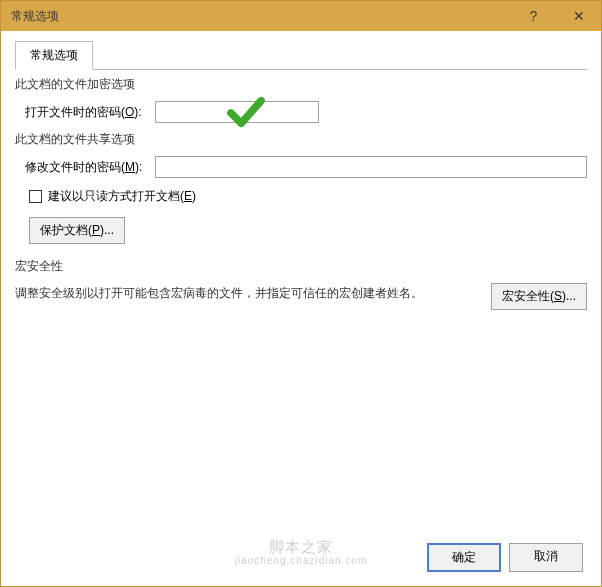 The height and width of the screenshot is (587, 602). I want to click on macro-security-button: 宏安全性(S)..., so click(539, 296).